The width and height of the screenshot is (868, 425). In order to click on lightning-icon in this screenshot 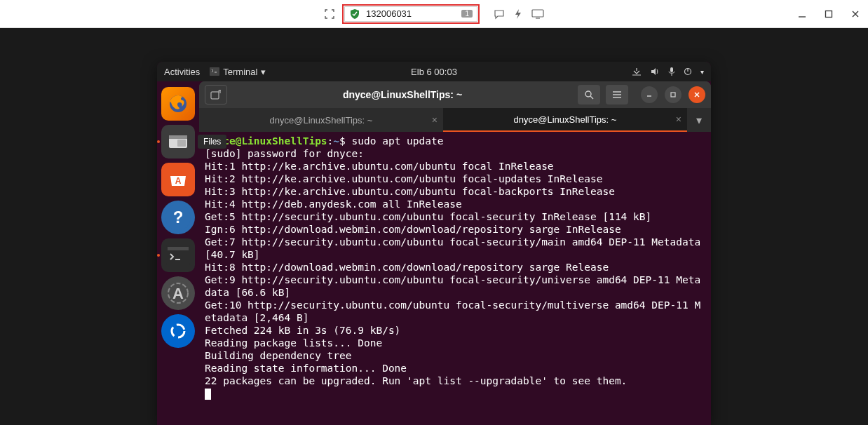, I will do `click(518, 14)`.